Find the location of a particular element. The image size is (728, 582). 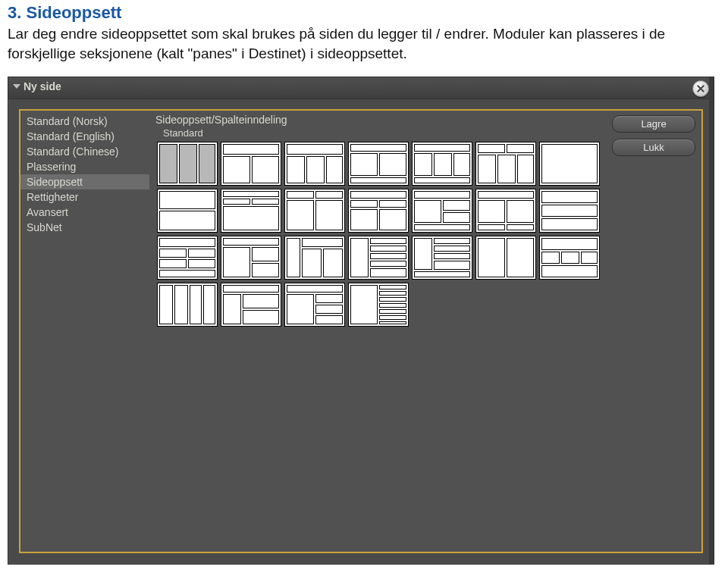

doc-section-body: Lar deg endre sideoppsettet som skal bru… is located at coordinates (364, 44).